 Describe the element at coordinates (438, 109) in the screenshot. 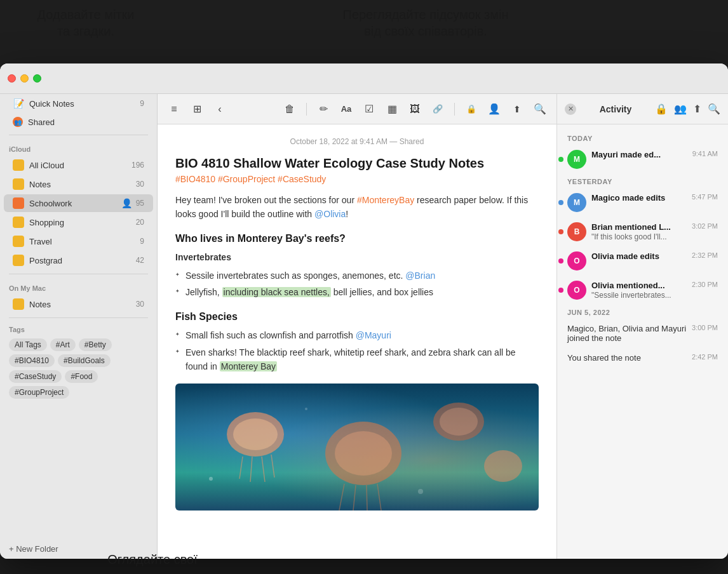

I see `link-button: 🔗` at that location.